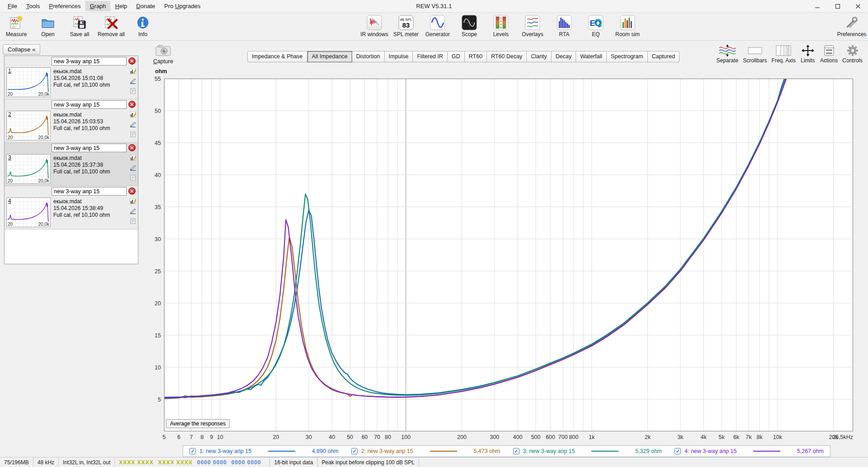 The height and width of the screenshot is (467, 868). I want to click on toolbar-save-all-button: Save all, so click(80, 26).